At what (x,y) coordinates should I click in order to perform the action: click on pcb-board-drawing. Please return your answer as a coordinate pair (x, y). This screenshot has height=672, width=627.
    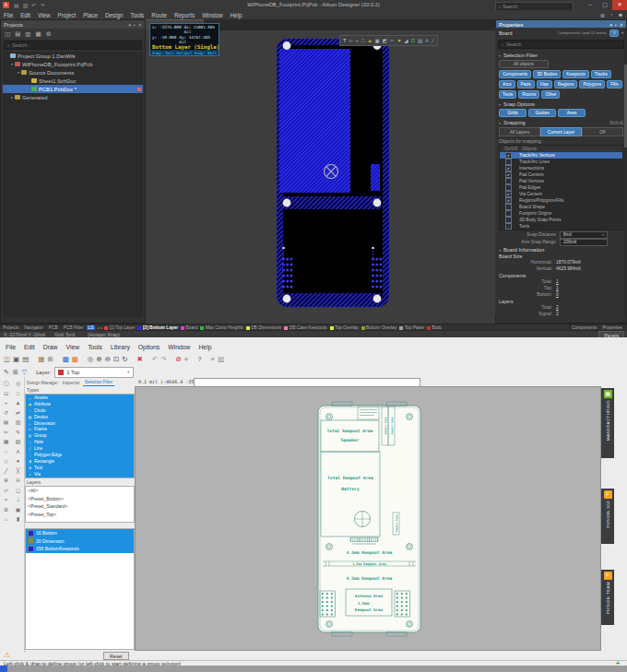
    Looking at the image, I should click on (343, 176).